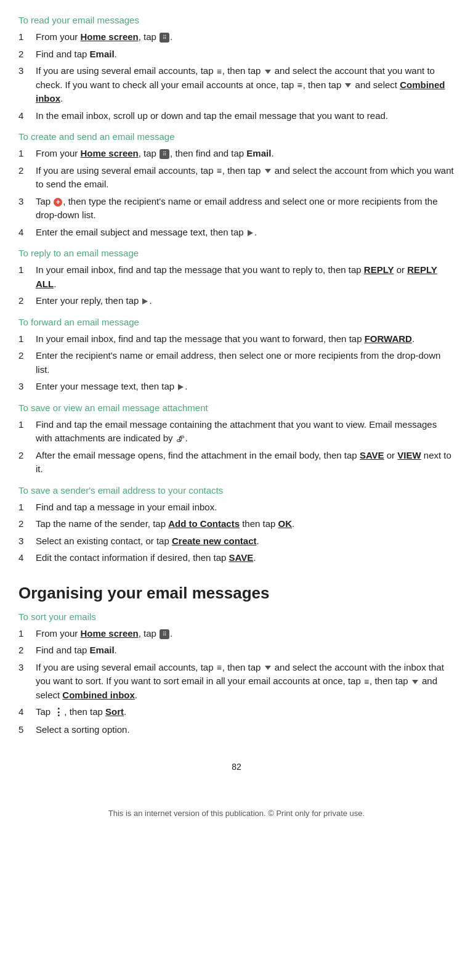 This screenshot has width=473, height=980. What do you see at coordinates (236, 363) in the screenshot?
I see `section-forward-email-steps: 1 In your email inbox, find and tap the …` at bounding box center [236, 363].